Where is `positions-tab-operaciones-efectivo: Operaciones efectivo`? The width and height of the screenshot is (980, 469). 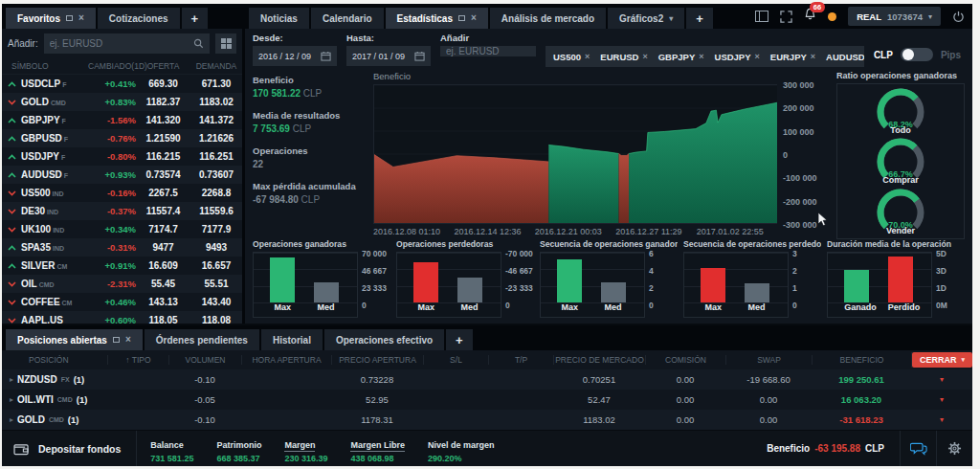
positions-tab-operaciones-efectivo: Operaciones efectivo is located at coordinates (385, 340).